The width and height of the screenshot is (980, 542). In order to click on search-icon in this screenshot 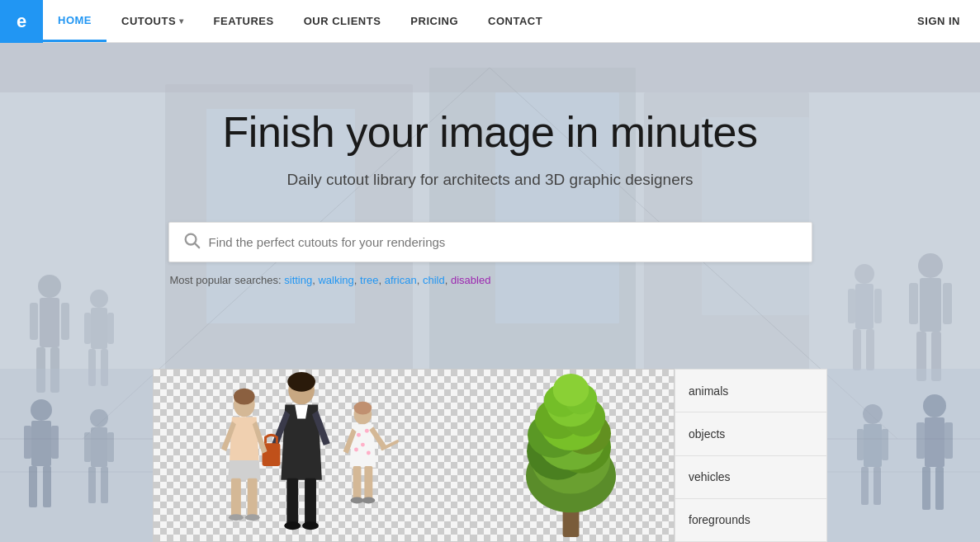, I will do `click(192, 243)`.